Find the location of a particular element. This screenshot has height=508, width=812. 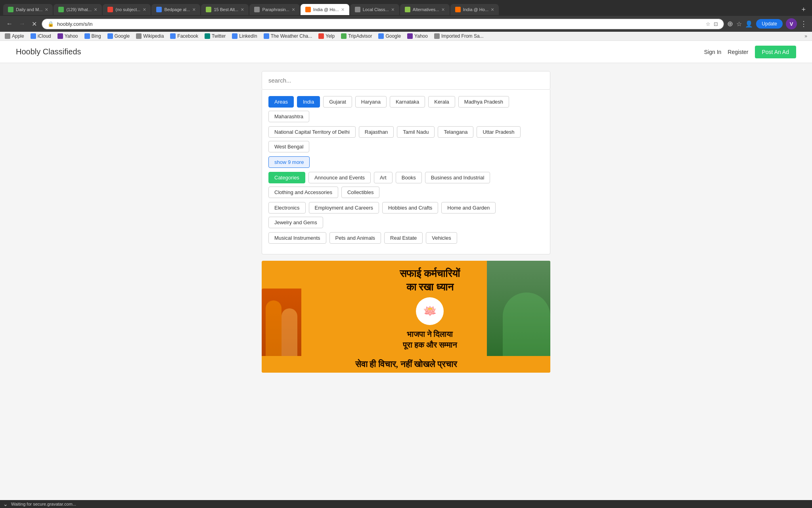

register-link: Register is located at coordinates (738, 52).